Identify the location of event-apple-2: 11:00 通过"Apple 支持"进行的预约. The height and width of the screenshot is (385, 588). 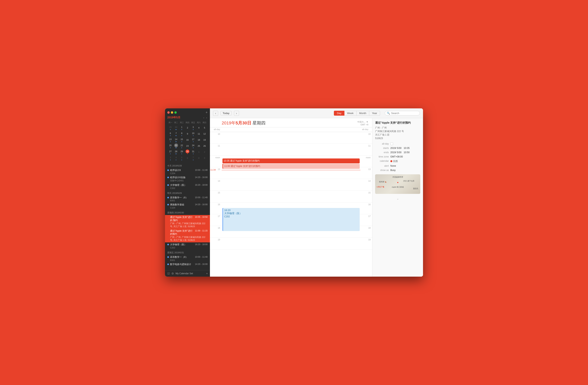
(291, 166).